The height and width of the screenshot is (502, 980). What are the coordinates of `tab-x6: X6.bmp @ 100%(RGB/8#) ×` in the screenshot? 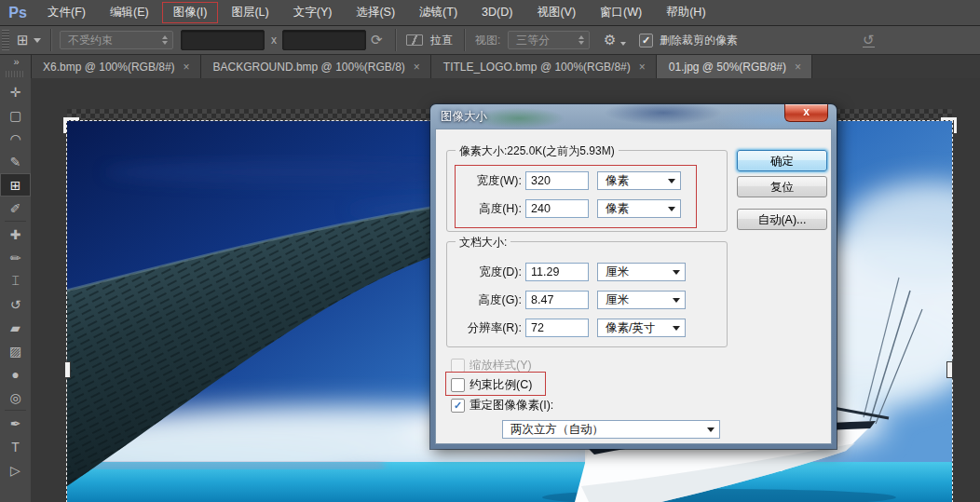 It's located at (116, 67).